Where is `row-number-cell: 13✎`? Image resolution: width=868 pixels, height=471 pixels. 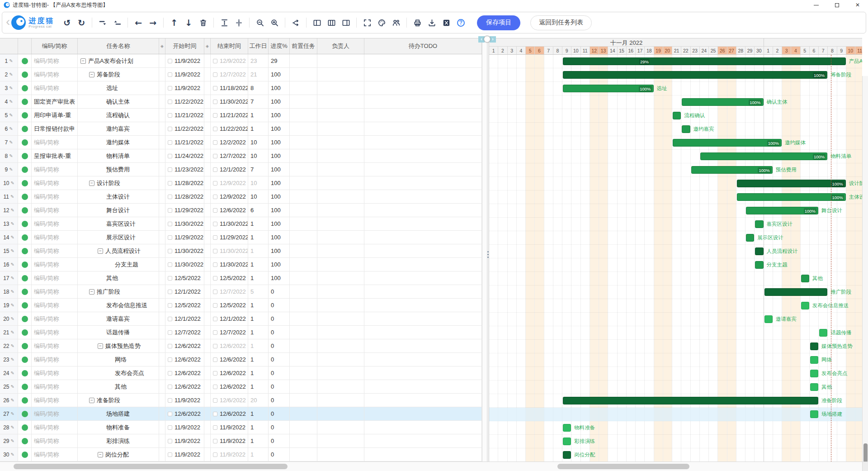
row-number-cell: 13✎ is located at coordinates (9, 224).